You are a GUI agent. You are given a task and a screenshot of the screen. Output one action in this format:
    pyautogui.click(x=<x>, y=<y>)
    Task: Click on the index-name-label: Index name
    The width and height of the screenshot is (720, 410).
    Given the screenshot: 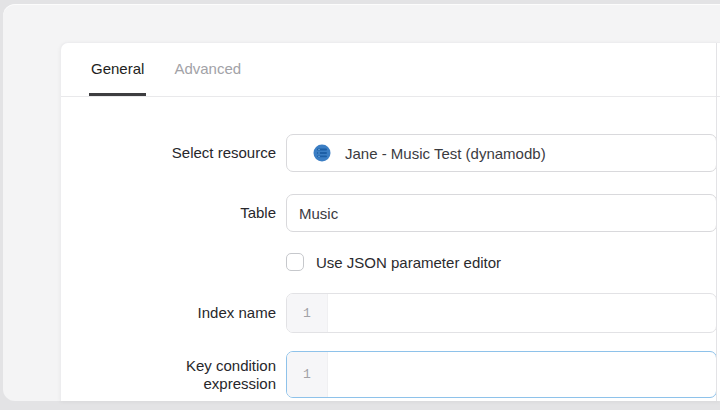 What is the action you would take?
    pyautogui.click(x=168, y=313)
    